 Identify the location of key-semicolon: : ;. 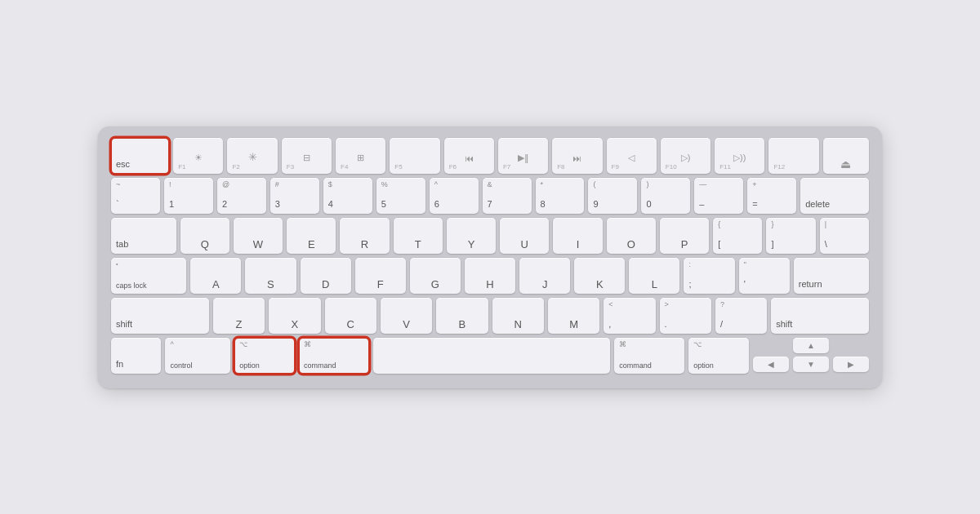
(709, 276).